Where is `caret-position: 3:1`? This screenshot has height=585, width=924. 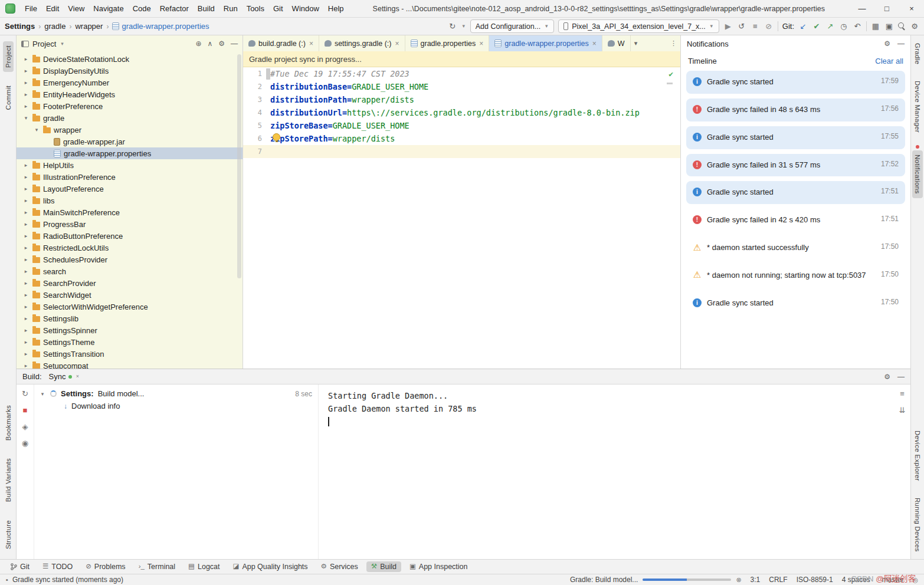 caret-position: 3:1 is located at coordinates (755, 580).